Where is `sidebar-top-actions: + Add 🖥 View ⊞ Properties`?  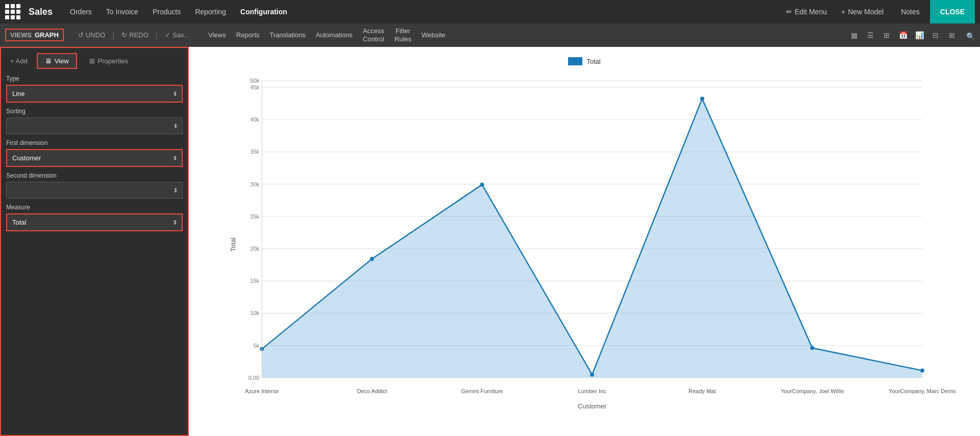
sidebar-top-actions: + Add 🖥 View ⊞ Properties is located at coordinates (94, 61).